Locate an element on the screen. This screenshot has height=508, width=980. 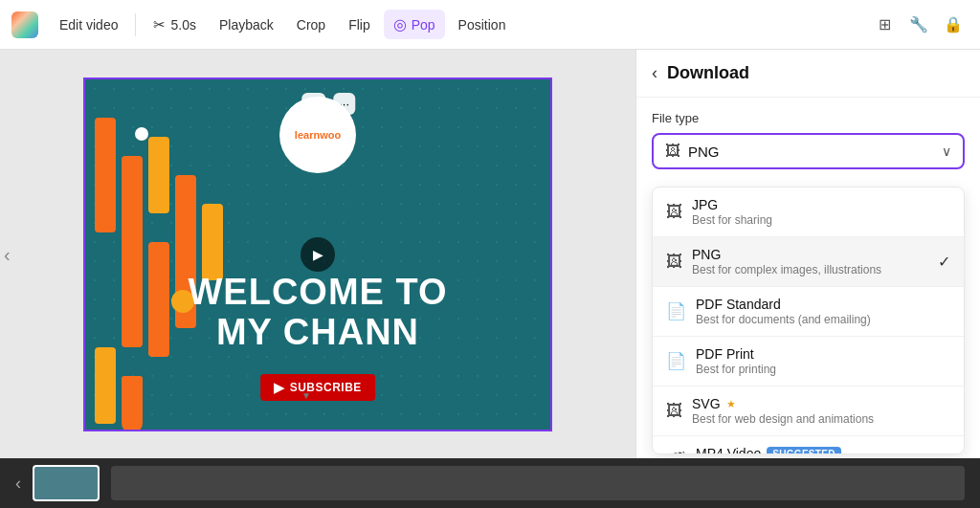
pop-label: Pop is located at coordinates (423, 25).